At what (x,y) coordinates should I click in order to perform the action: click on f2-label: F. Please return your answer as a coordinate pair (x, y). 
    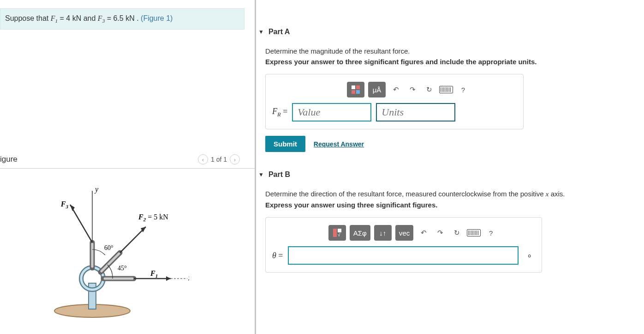
    Looking at the image, I should click on (141, 217).